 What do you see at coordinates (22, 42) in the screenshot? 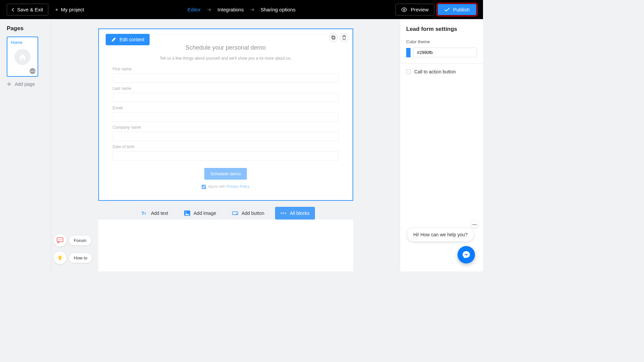
I see `page-thumb-label: Home` at bounding box center [22, 42].